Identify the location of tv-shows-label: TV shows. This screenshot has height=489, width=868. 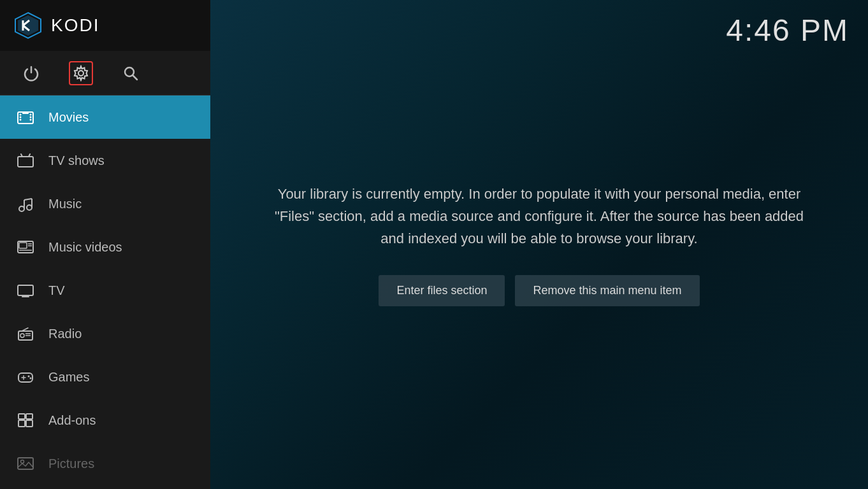
(76, 160).